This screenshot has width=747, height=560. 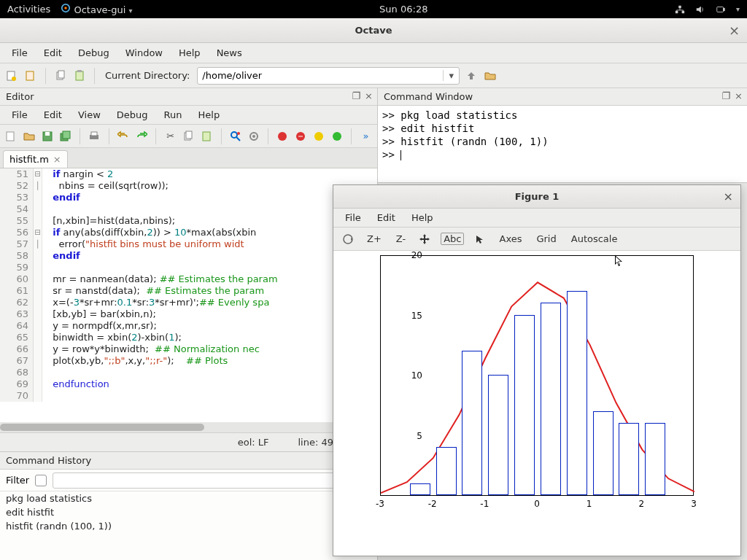 I want to click on editor-saveall-icon, so click(x=66, y=136).